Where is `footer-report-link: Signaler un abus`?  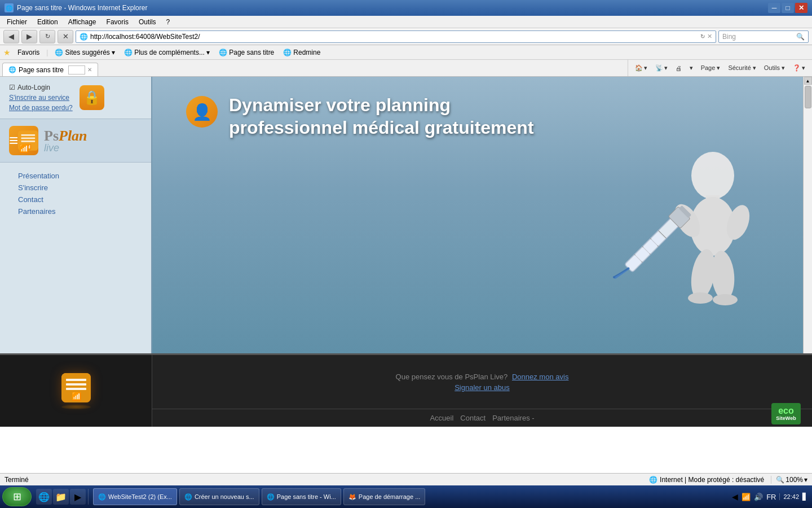
footer-report-link: Signaler un abus is located at coordinates (482, 387).